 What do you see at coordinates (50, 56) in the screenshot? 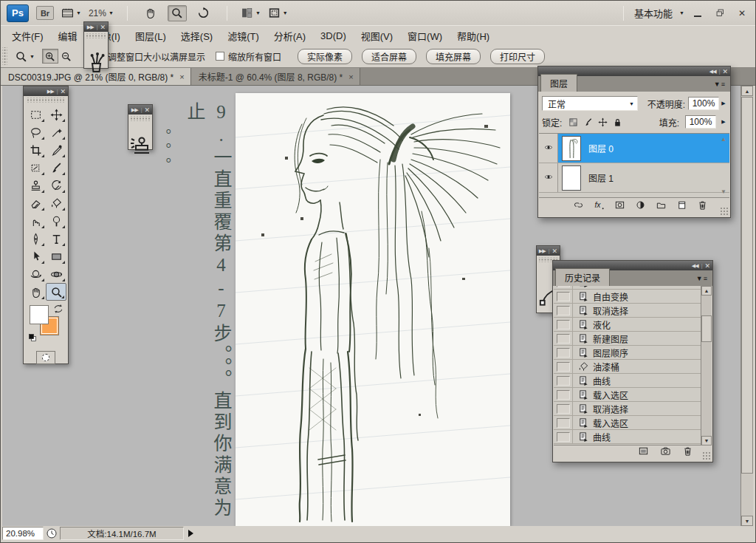
I see `zoom-in-mode-button` at bounding box center [50, 56].